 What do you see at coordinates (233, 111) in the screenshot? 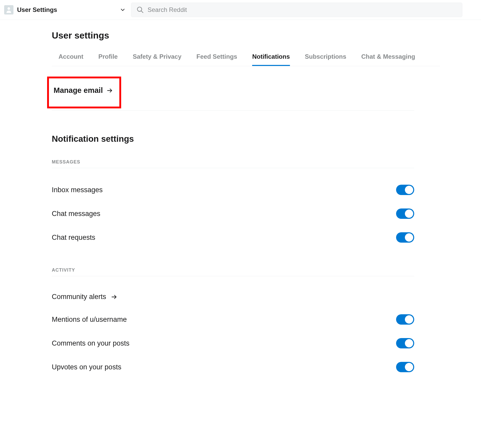
I see `divider` at bounding box center [233, 111].